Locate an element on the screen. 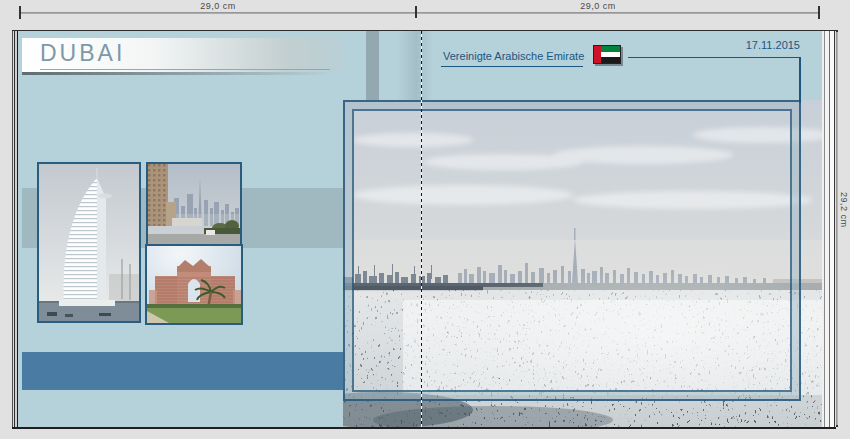  ruler-label-side: 29,2 cm is located at coordinates (844, 210).